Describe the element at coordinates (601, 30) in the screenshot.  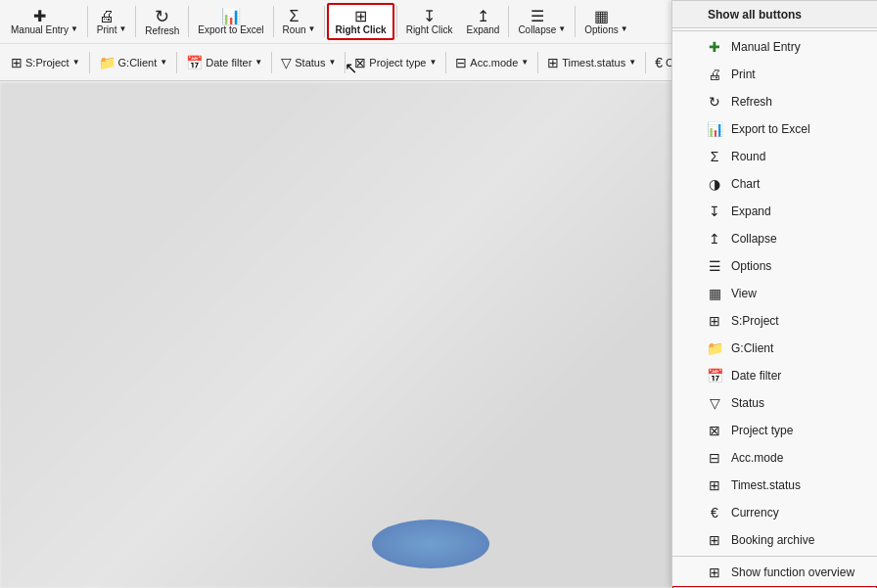
I see `view-label: Options` at that location.